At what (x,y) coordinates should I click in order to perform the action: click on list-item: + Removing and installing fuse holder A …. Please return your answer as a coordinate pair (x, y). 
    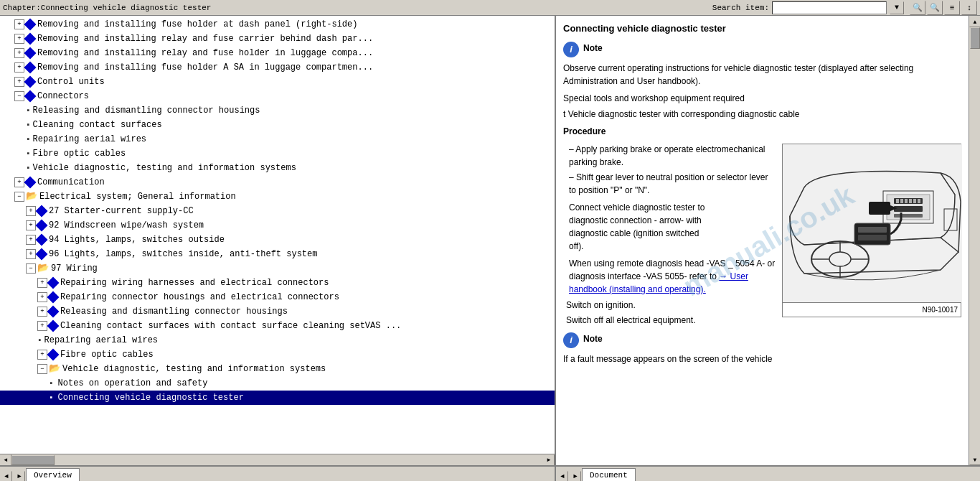
    Looking at the image, I should click on (277, 67).